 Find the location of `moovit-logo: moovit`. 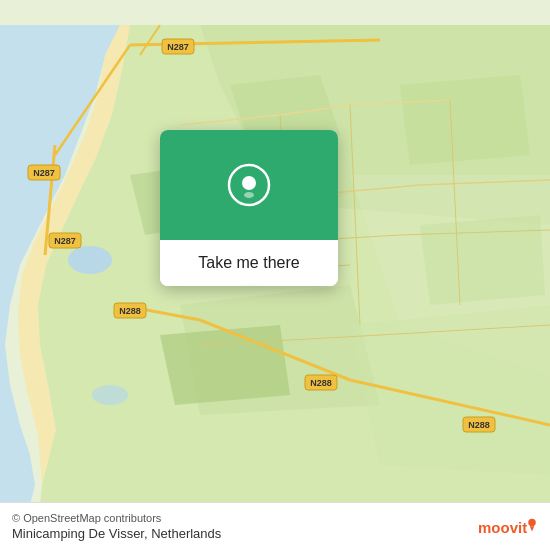

moovit-logo: moovit is located at coordinates (508, 527).